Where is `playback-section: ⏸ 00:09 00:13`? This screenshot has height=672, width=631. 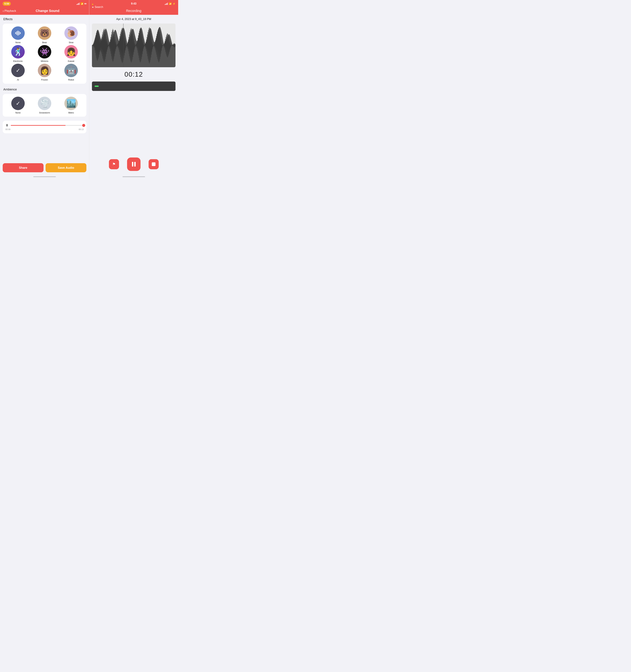
playback-section: ⏸ 00:09 00:13 is located at coordinates (45, 127).